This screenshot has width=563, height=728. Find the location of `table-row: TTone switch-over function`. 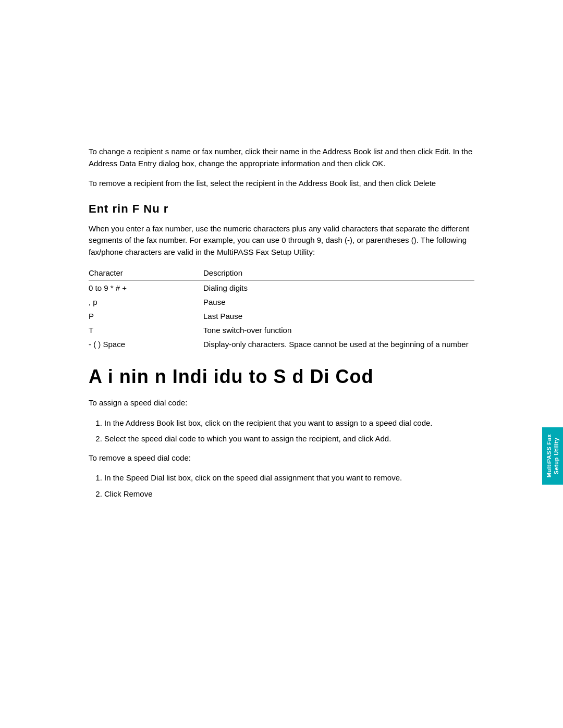

table-row: TTone switch-over function is located at coordinates (282, 330).